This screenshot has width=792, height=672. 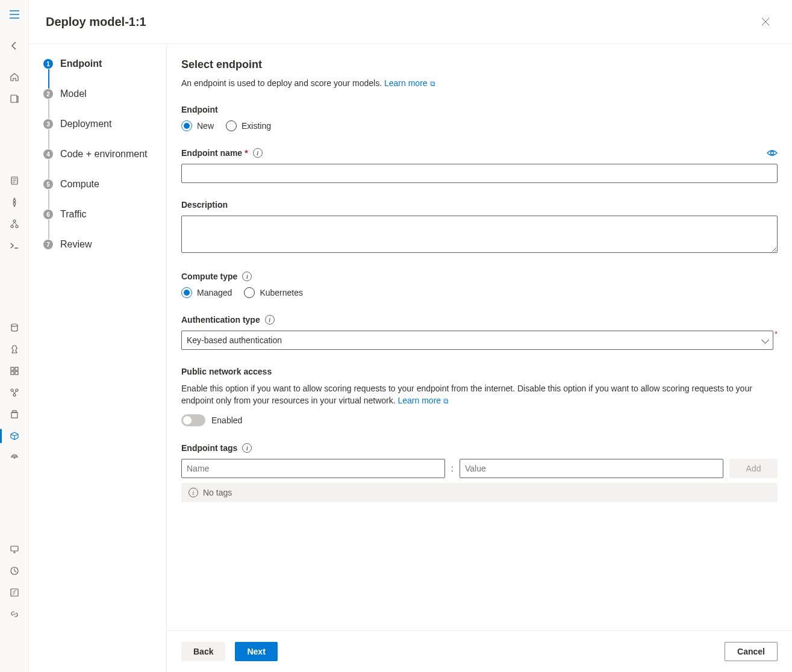 I want to click on endpoint-tags-label: Endpoint tags i, so click(x=479, y=448).